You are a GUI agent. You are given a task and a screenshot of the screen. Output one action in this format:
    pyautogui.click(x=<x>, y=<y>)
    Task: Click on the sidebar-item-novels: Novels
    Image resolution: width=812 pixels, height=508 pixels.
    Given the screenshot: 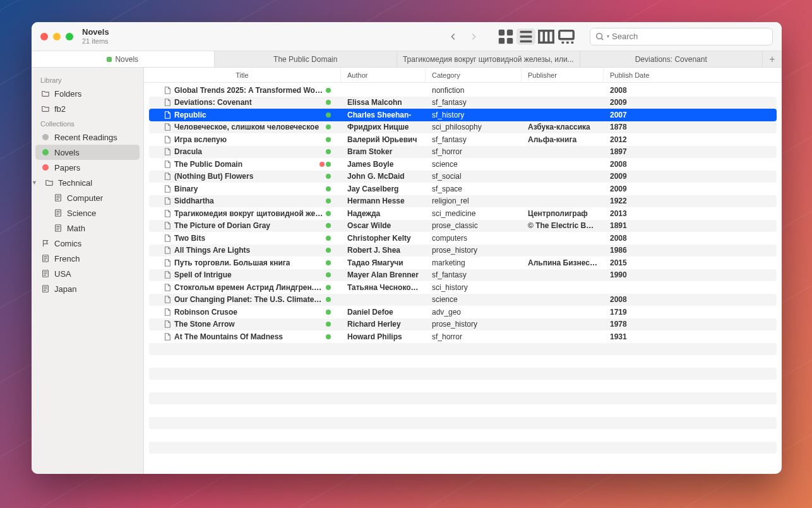 What is the action you would take?
    pyautogui.click(x=87, y=152)
    